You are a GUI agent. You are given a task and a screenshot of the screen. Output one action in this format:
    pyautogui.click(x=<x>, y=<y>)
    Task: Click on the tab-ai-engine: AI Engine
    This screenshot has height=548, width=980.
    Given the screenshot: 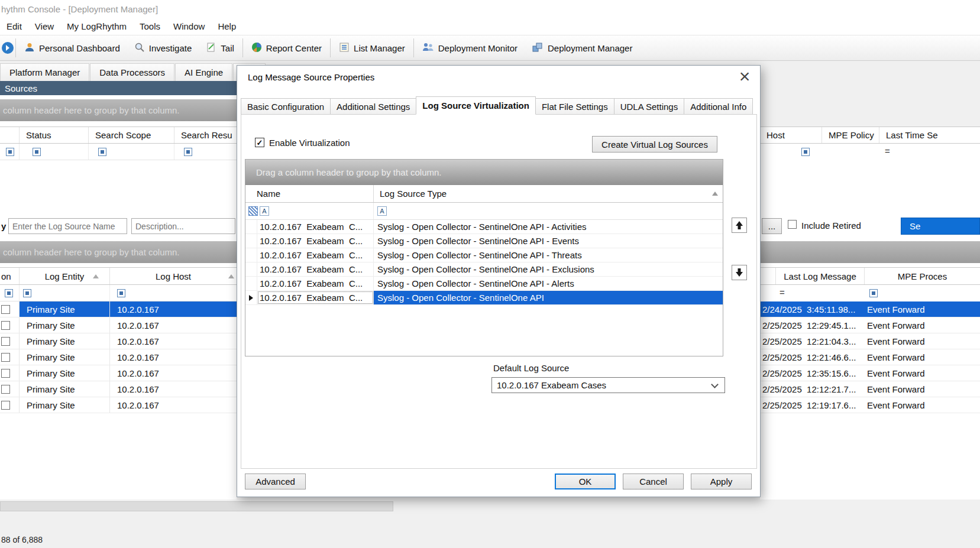 What is the action you would take?
    pyautogui.click(x=203, y=72)
    